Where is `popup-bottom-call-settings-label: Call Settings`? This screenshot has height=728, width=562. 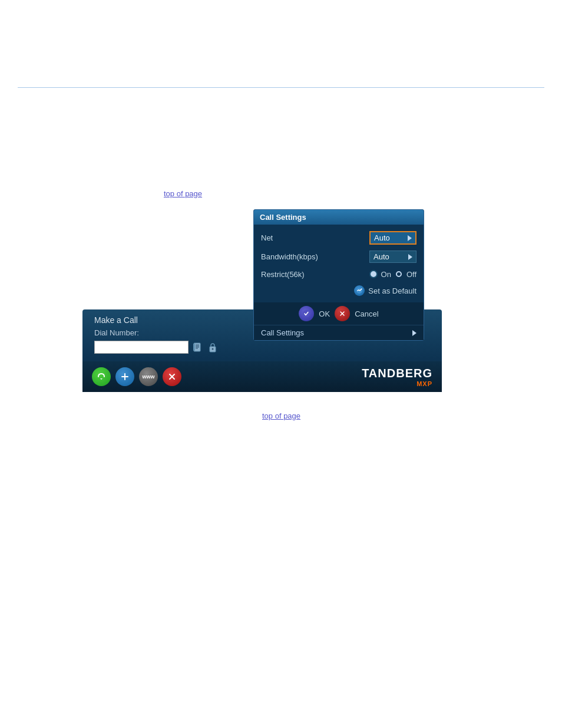 popup-bottom-call-settings-label: Call Settings is located at coordinates (283, 332).